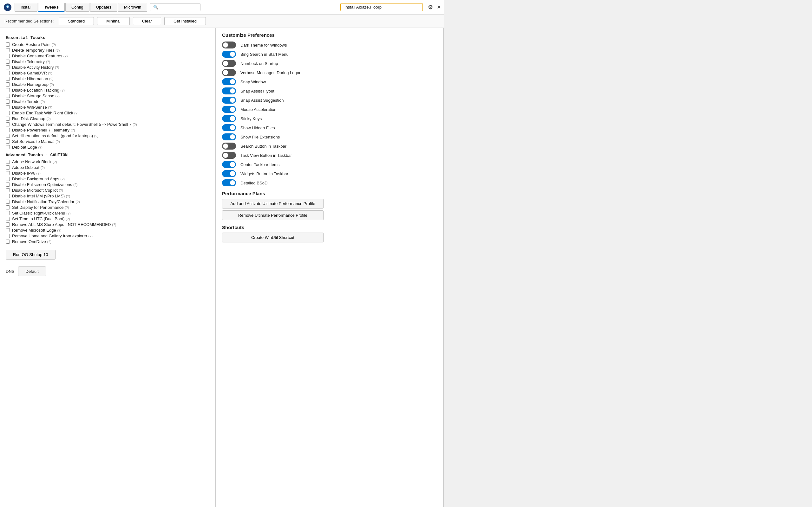 The height and width of the screenshot is (507, 812). Describe the element at coordinates (439, 7) in the screenshot. I see `close-button: ✕` at that location.